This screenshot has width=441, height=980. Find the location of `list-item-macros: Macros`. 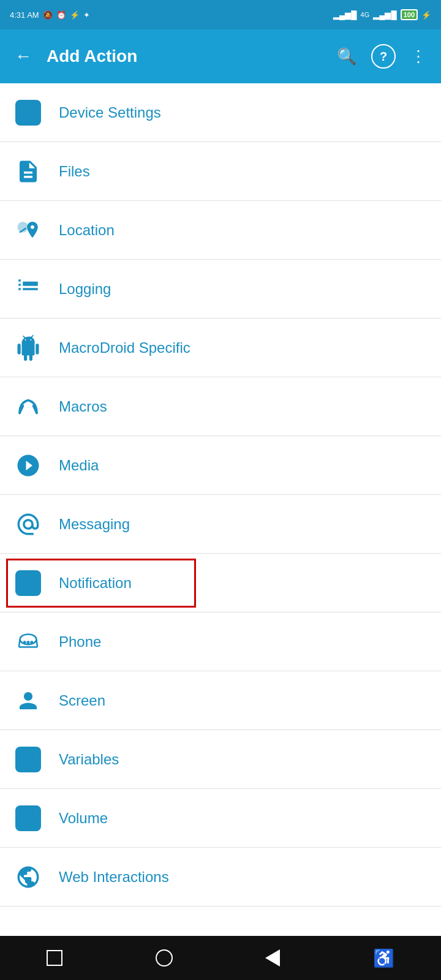

list-item-macros: Macros is located at coordinates (221, 407).